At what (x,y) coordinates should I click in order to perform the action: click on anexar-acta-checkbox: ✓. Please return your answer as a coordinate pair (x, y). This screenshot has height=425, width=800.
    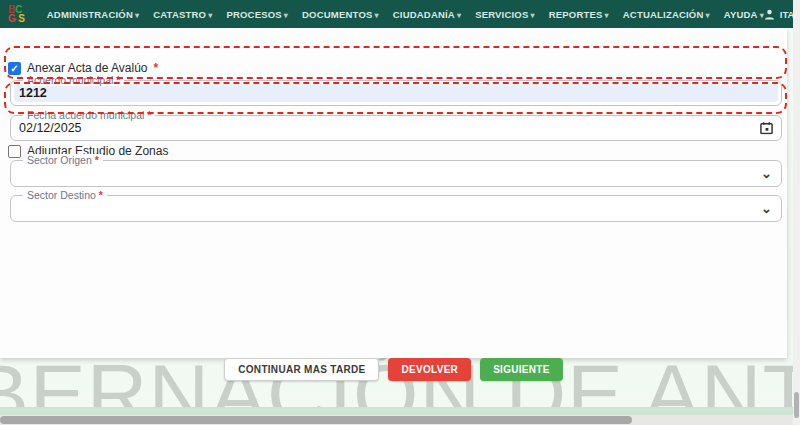
    Looking at the image, I should click on (14, 68).